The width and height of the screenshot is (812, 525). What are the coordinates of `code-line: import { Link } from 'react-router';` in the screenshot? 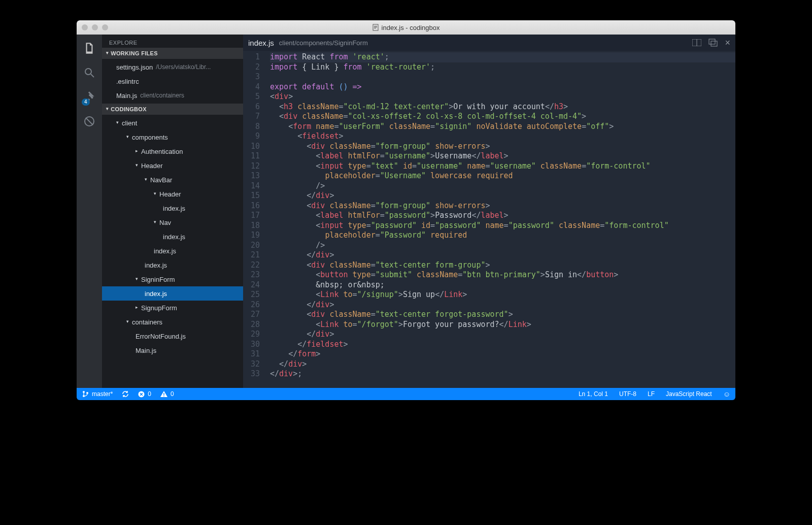 It's located at (502, 68).